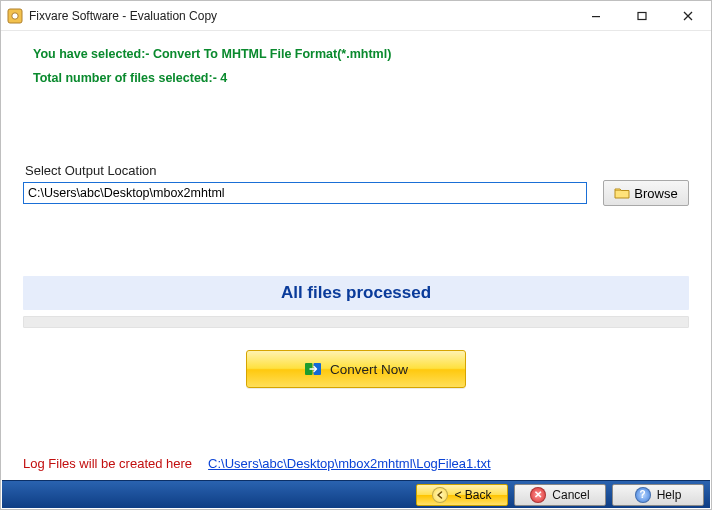  What do you see at coordinates (356, 193) in the screenshot?
I see `output-row: Browse` at bounding box center [356, 193].